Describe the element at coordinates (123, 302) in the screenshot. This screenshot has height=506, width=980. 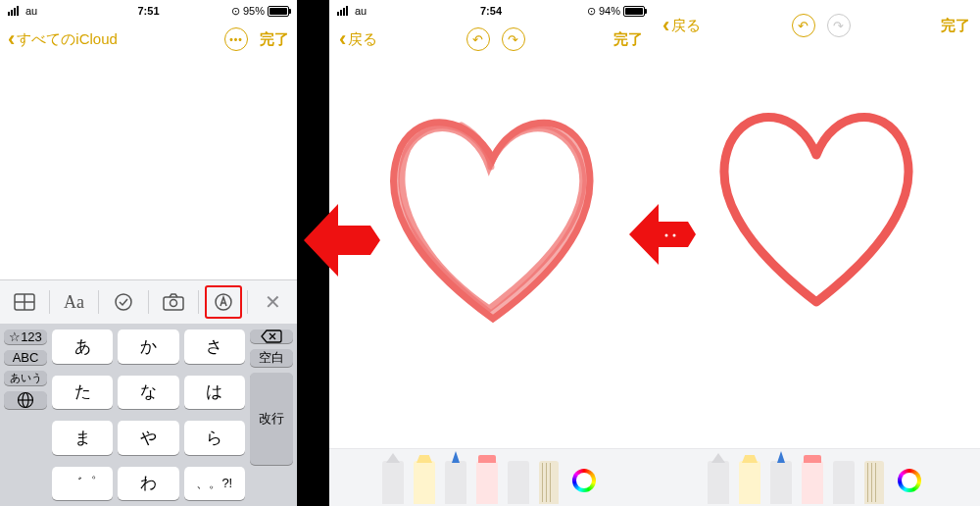
I see `checklist-button` at that location.